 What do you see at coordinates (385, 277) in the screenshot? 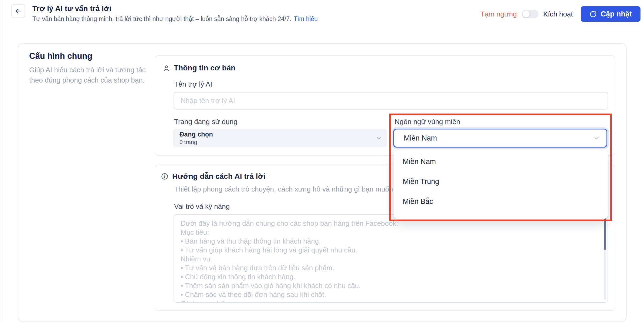
I see `textarea-line: • Chủ động xin thông tin khách hàng.` at bounding box center [385, 277].